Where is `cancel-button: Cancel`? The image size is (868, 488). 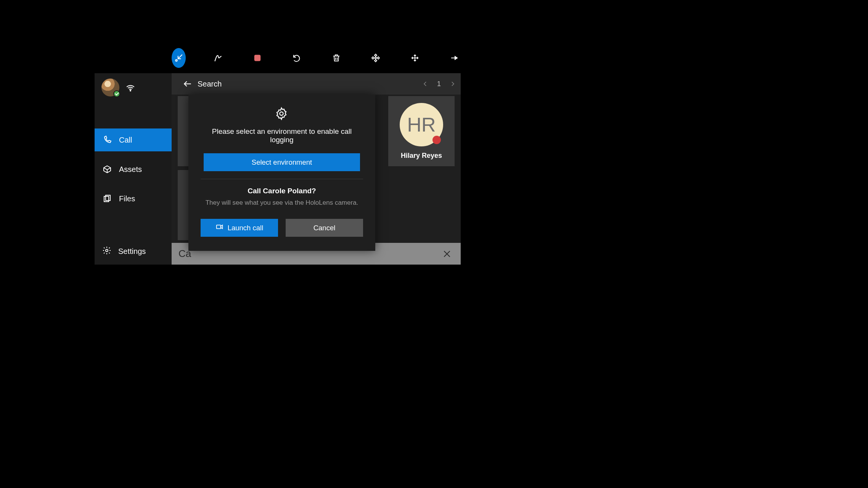 cancel-button: Cancel is located at coordinates (324, 228).